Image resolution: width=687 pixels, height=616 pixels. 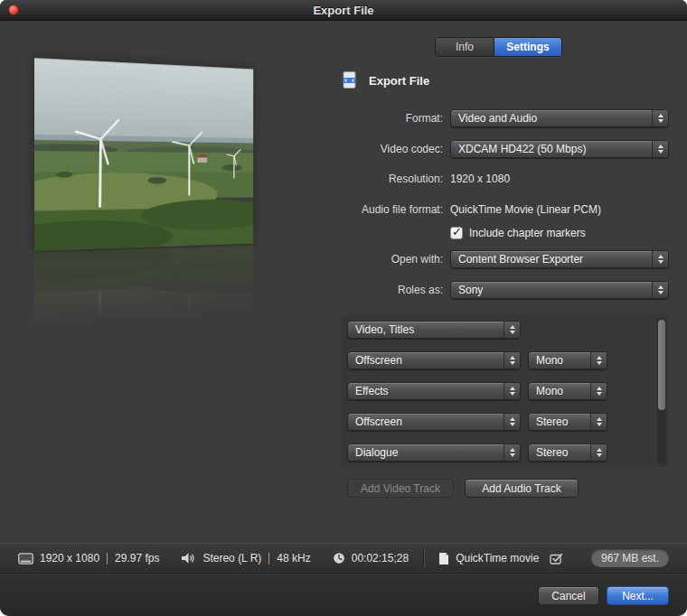 What do you see at coordinates (426, 330) in the screenshot?
I see `track-value: Video, Titles` at bounding box center [426, 330].